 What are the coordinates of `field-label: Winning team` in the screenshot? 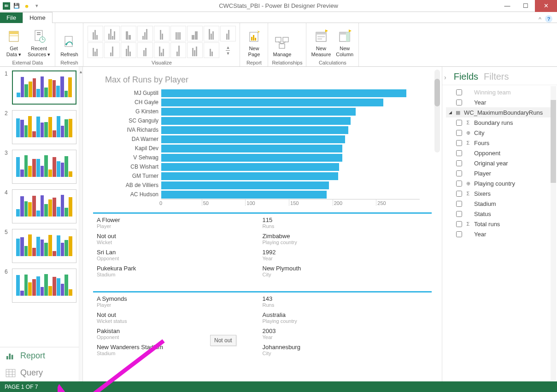 It's located at (492, 92).